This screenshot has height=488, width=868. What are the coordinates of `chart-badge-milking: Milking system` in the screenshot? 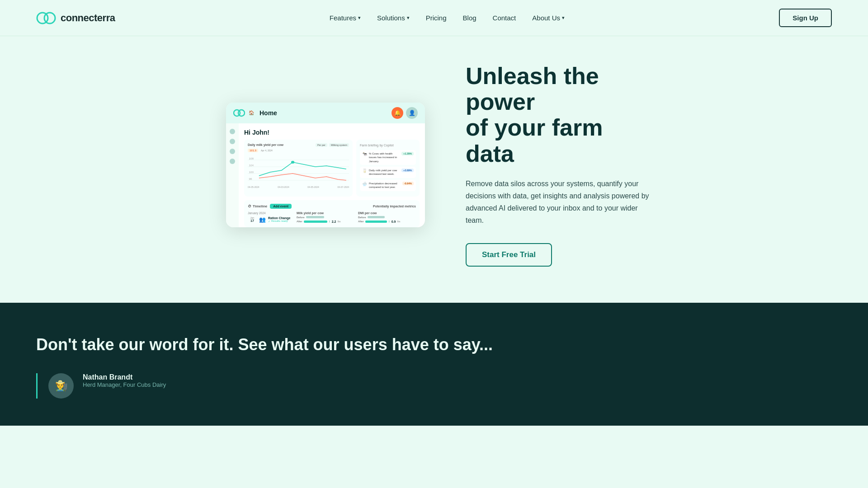 It's located at (339, 145).